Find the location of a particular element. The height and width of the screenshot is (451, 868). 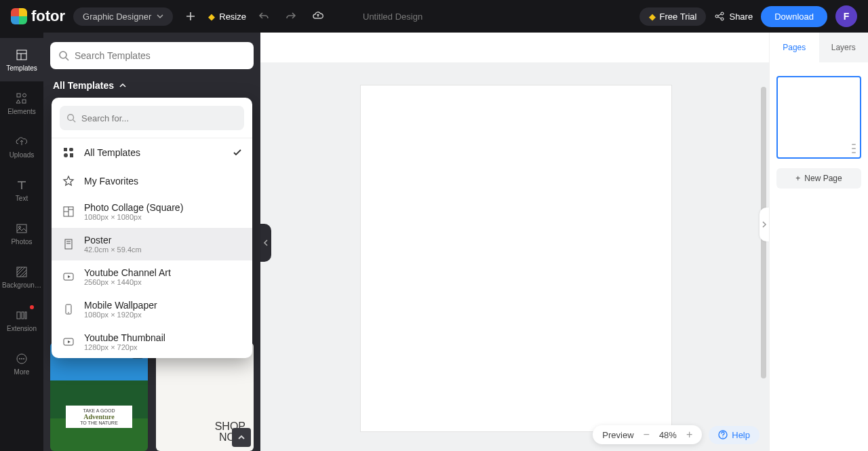

drag-handle-icon is located at coordinates (854, 149).